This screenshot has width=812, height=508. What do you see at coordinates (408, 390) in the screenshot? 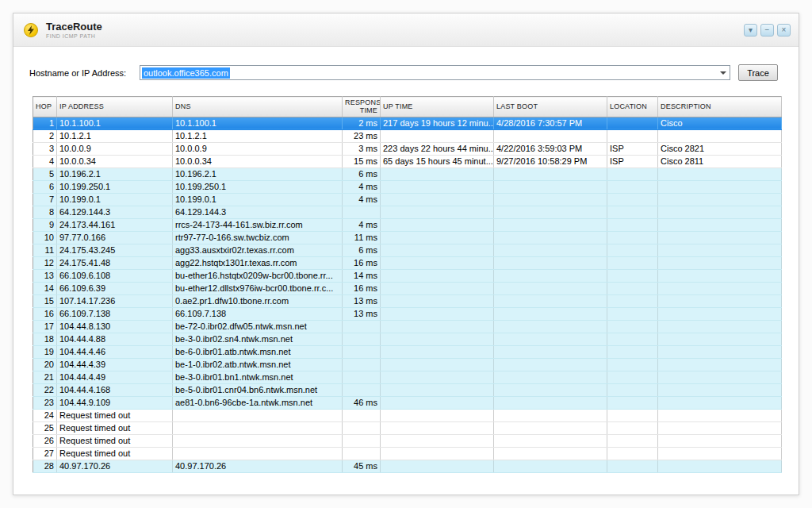
I see `table-row: 22104.44.4.168be-5-0.ibr01.cnr04.bn6.ntw…` at bounding box center [408, 390].